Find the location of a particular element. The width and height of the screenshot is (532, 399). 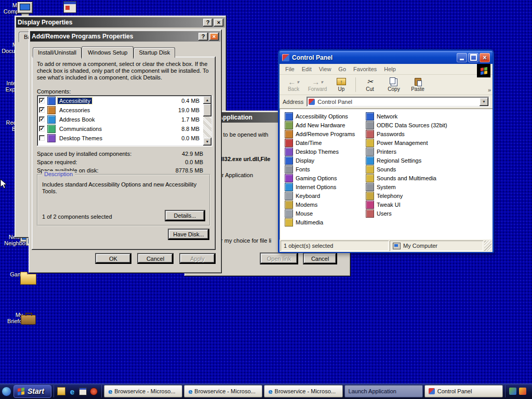

start-button: Start is located at coordinates (32, 392).